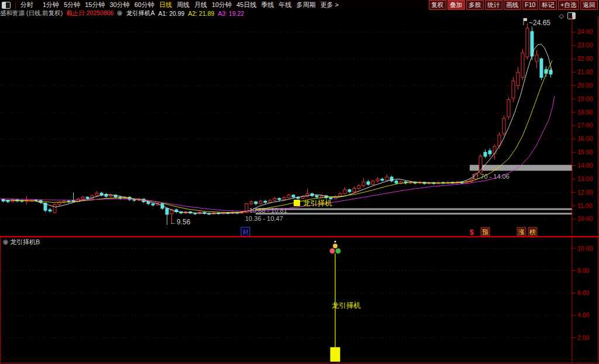  What do you see at coordinates (585, 99) in the screenshot?
I see `svg-text: 19.00` at bounding box center [585, 99].